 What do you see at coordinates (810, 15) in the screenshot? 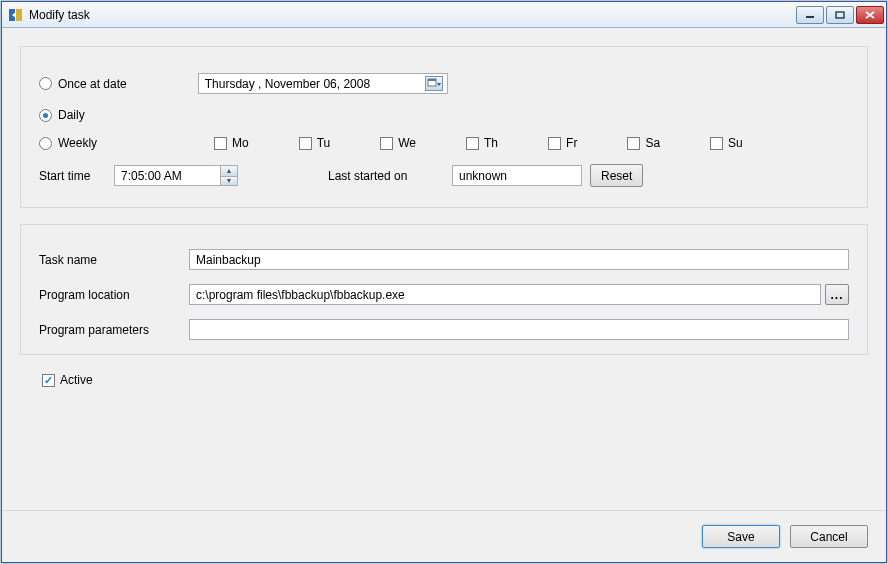
I see `minimize-button` at bounding box center [810, 15].